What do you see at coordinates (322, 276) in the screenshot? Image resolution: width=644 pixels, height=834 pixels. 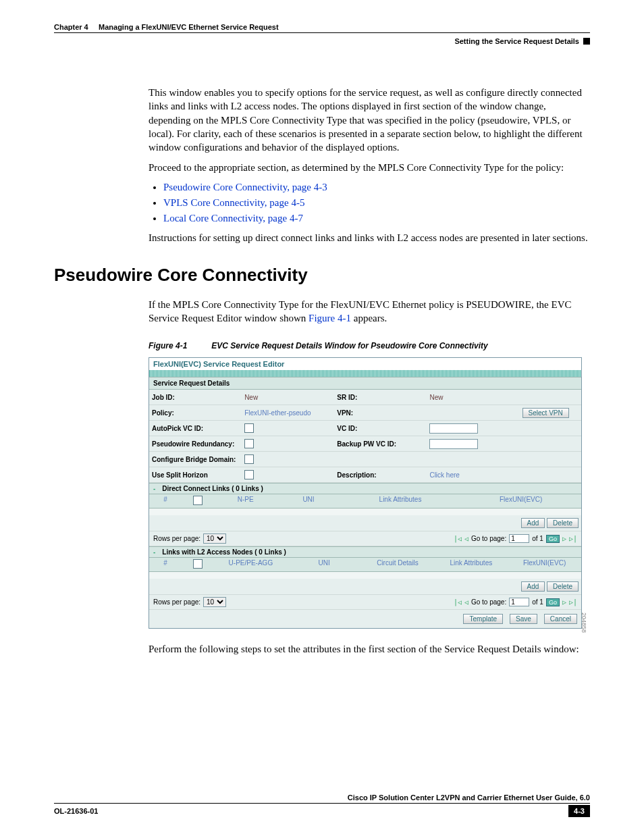 I see `section-heading: Pseudowire Core Connectivity` at bounding box center [322, 276].